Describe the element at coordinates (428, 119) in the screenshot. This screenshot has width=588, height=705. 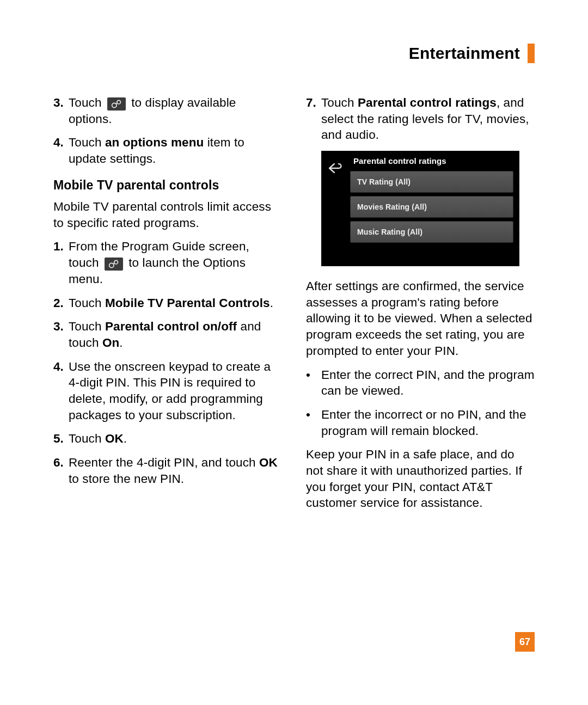
I see `step-body: Touch Parental control ratings, and sele…` at that location.